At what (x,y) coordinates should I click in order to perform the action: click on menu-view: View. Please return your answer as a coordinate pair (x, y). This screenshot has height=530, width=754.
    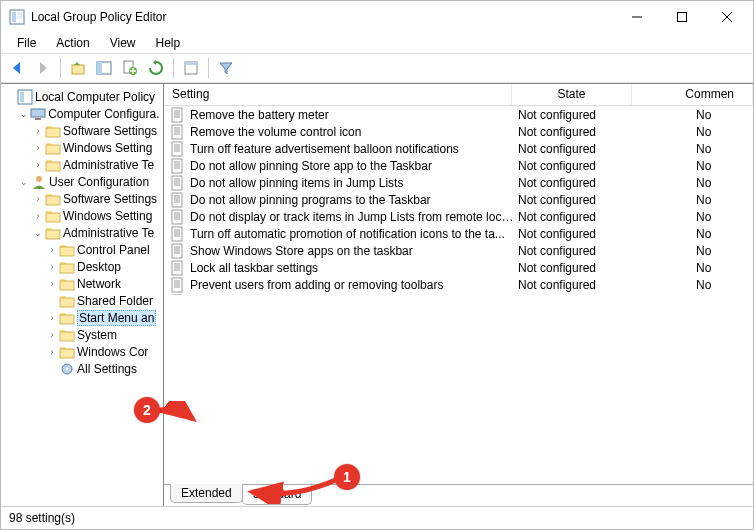
    Looking at the image, I should click on (123, 43).